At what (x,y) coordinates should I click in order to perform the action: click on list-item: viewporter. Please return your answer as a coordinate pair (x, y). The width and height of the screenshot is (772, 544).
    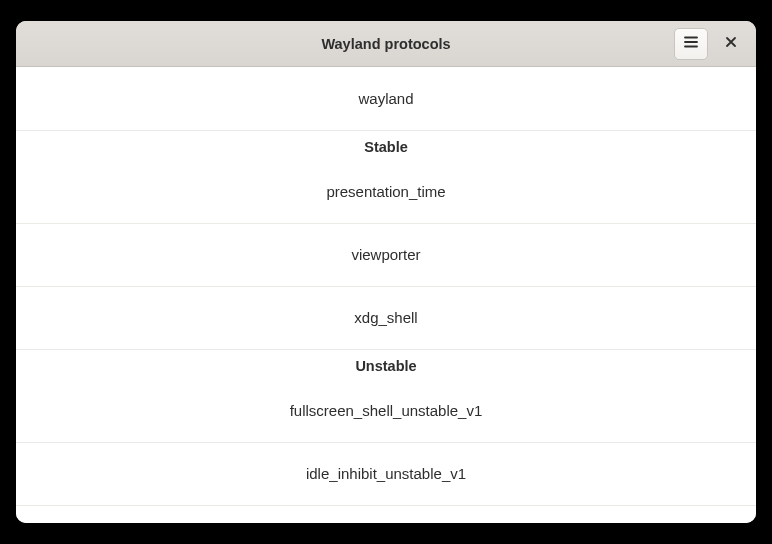
    Looking at the image, I should click on (386, 254).